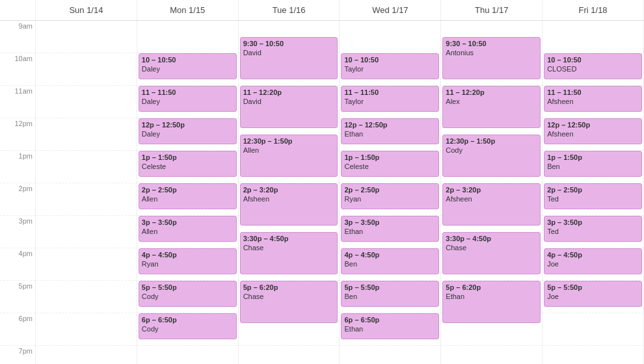 This screenshot has height=364, width=644. What do you see at coordinates (390, 261) in the screenshot?
I see `event-block: 4p – 4:50pBen` at bounding box center [390, 261].